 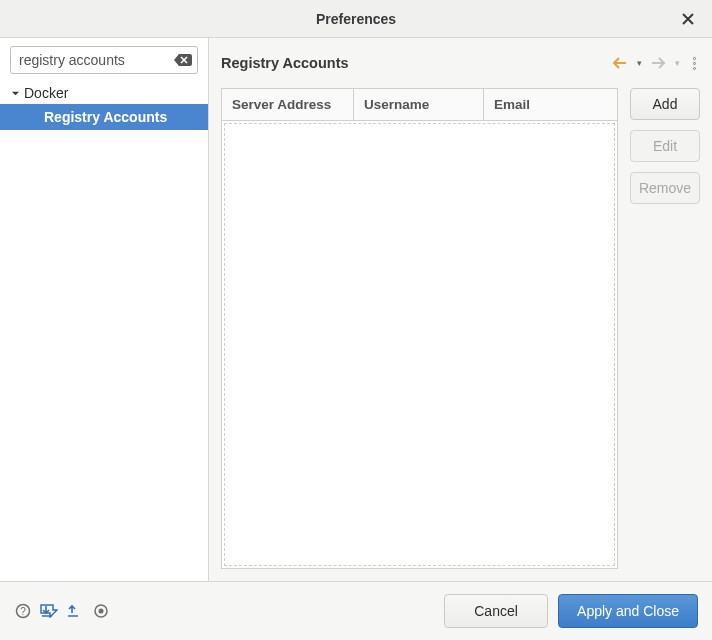 What do you see at coordinates (416, 63) in the screenshot?
I see `page-title: Registry Accounts` at bounding box center [416, 63].